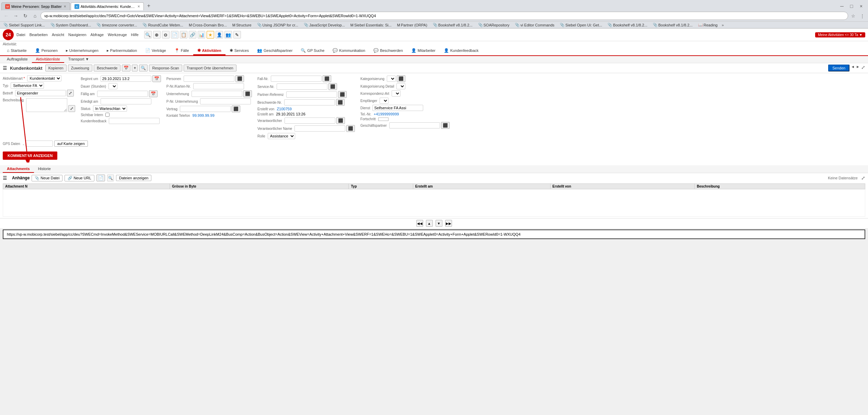 The height and width of the screenshot is (415, 868). I want to click on gps-input, so click(39, 144).